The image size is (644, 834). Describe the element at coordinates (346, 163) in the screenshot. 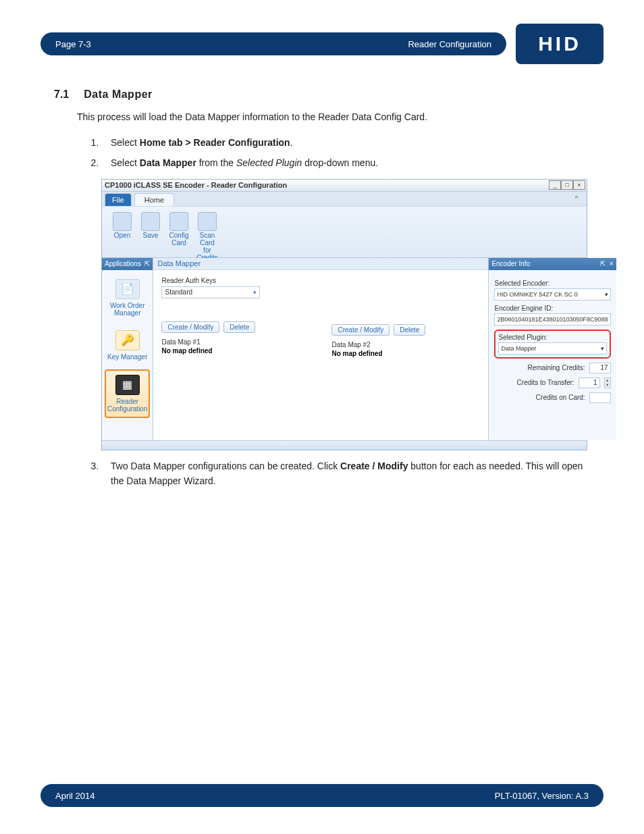

I see `step-2: Select Data Mapper from the Selected Plu…` at that location.